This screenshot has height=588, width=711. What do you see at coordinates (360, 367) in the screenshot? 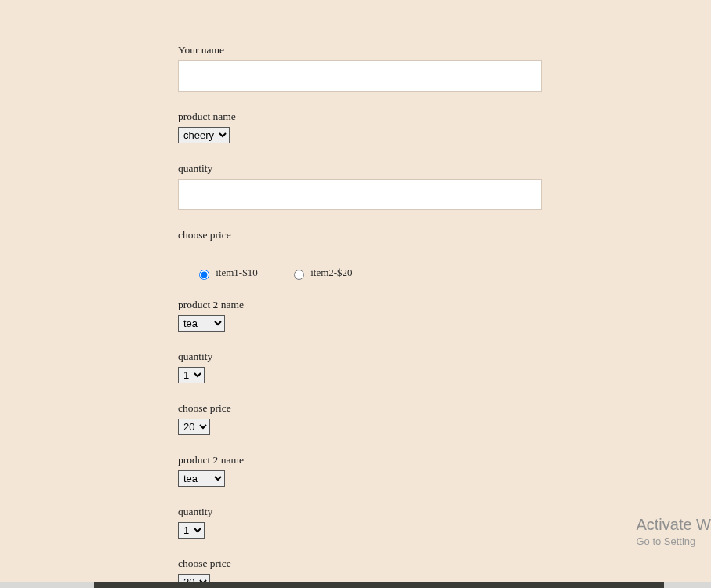
I see `quantity2a-group: quantity 1` at bounding box center [360, 367].